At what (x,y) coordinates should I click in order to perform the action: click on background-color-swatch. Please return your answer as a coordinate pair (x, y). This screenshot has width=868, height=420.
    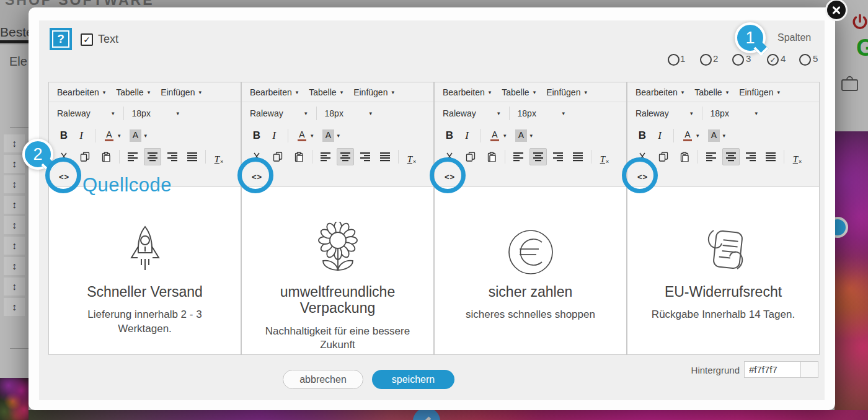
    Looking at the image, I should click on (810, 369).